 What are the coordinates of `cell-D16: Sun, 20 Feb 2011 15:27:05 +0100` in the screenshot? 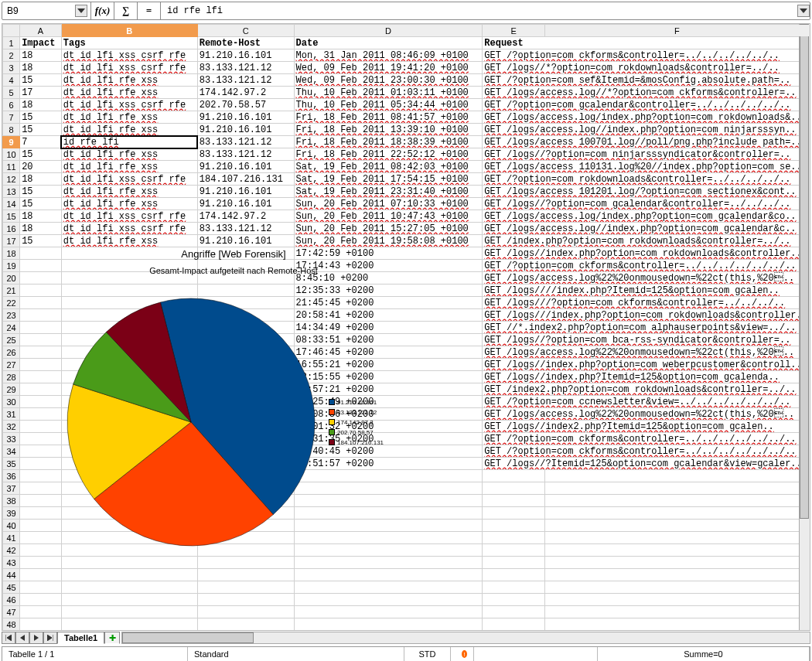 It's located at (388, 229).